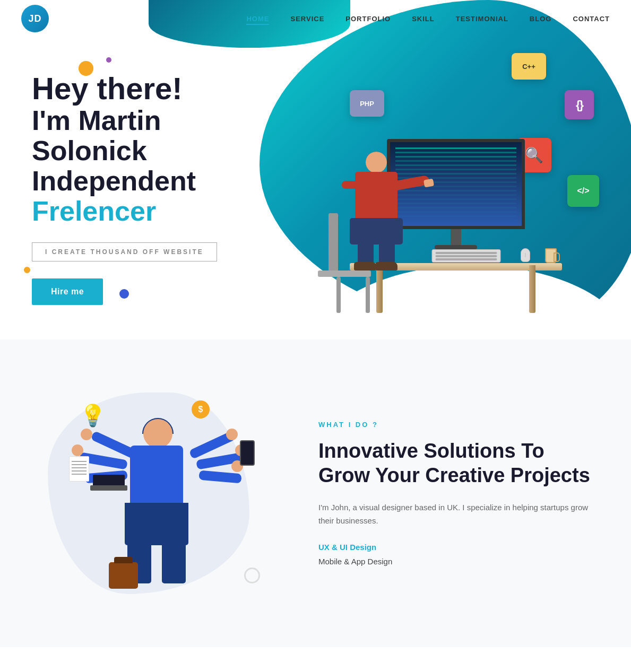 The height and width of the screenshot is (672, 631). I want to click on hero-greeting: Hey there!, so click(143, 89).